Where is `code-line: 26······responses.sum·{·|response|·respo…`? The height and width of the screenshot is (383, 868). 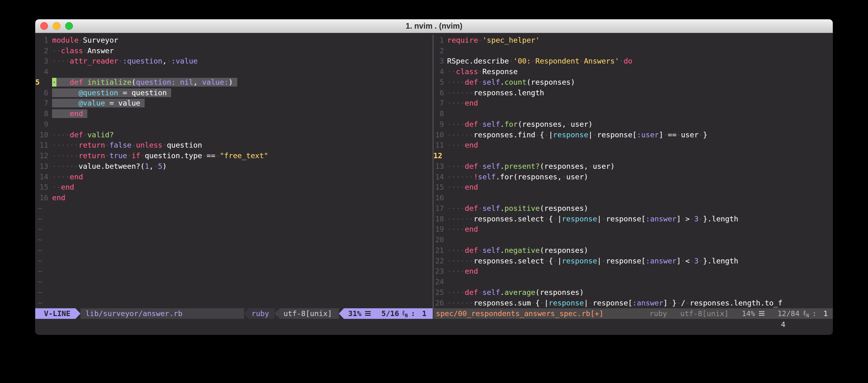 code-line: 26······responses.sum·{·|response|·respo… is located at coordinates (633, 303).